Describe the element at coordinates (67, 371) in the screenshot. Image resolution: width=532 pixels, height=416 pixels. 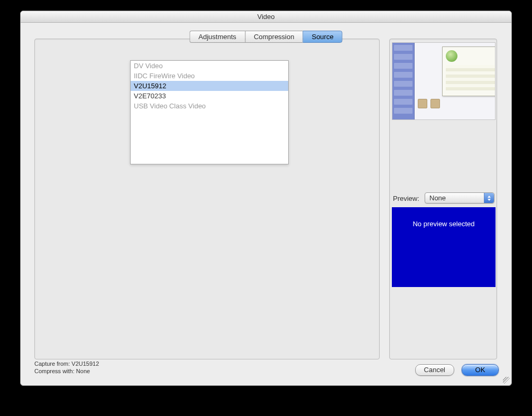
I see `compress-with-text: Compress with: None` at that location.